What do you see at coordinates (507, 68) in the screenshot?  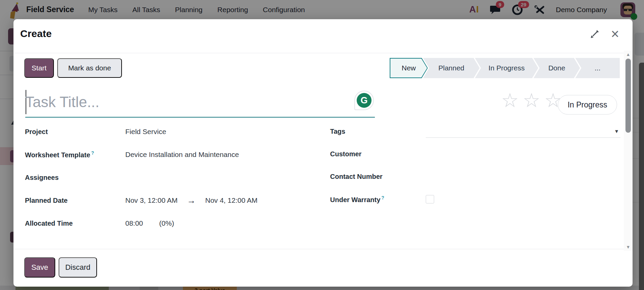 I see `stage-in-progress: In Progress` at bounding box center [507, 68].